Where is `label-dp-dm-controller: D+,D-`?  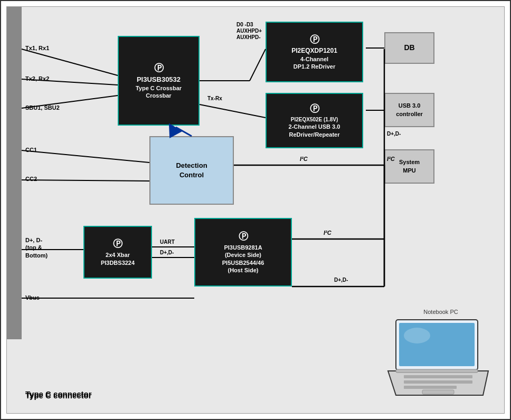 label-dp-dm-controller: D+,D- is located at coordinates (394, 134).